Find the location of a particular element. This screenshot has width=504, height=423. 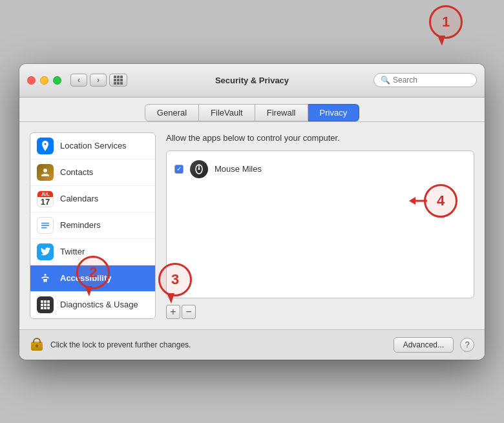

search-input is located at coordinates (432, 80).